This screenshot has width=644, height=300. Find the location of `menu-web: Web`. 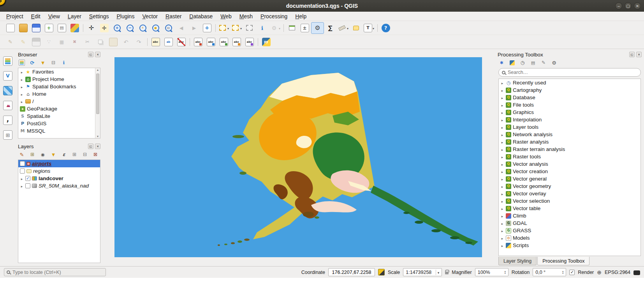

menu-web: Web is located at coordinates (226, 16).